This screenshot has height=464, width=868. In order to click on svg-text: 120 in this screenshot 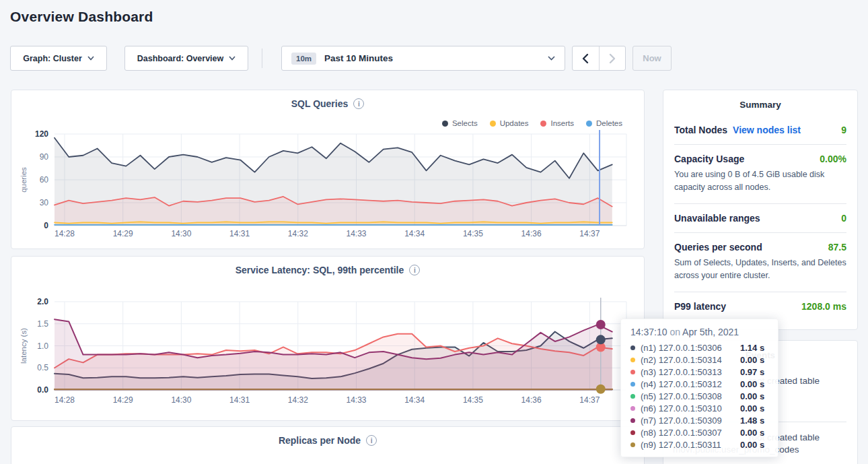, I will do `click(42, 134)`.